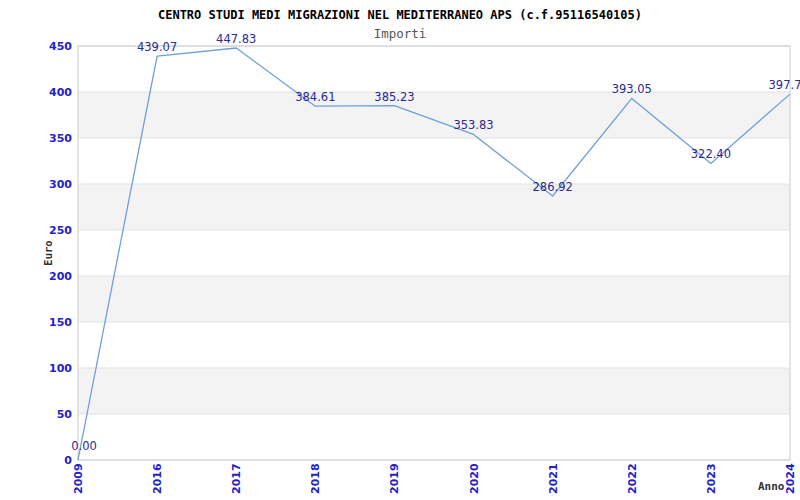 The width and height of the screenshot is (800, 500). Describe the element at coordinates (60, 276) in the screenshot. I see `y-tick-label: 200` at that location.